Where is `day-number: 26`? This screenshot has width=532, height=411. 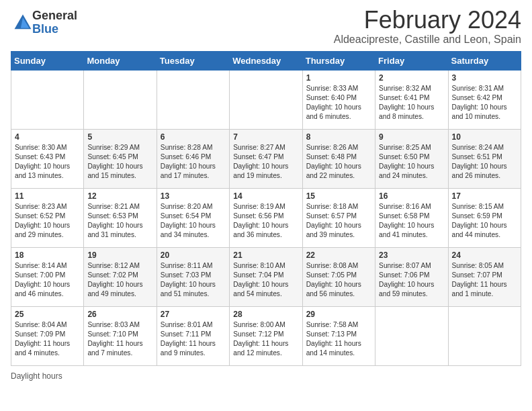 day-number: 26 is located at coordinates (120, 314).